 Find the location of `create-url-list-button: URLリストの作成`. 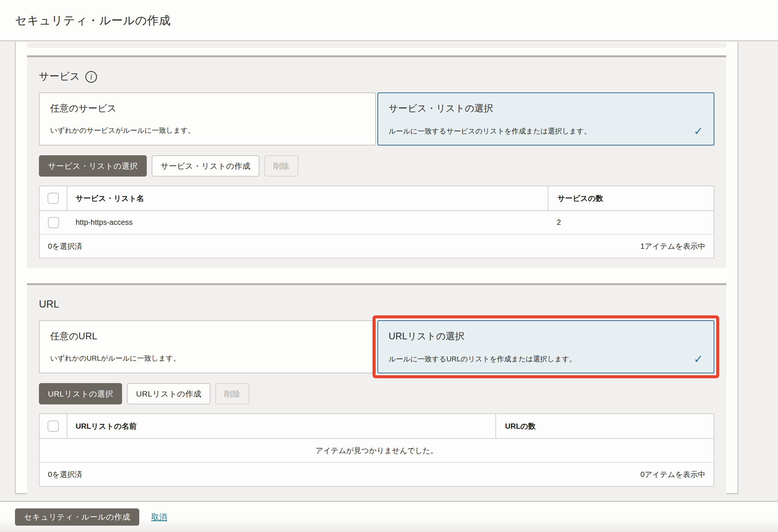

create-url-list-button: URLリストの作成 is located at coordinates (168, 394).